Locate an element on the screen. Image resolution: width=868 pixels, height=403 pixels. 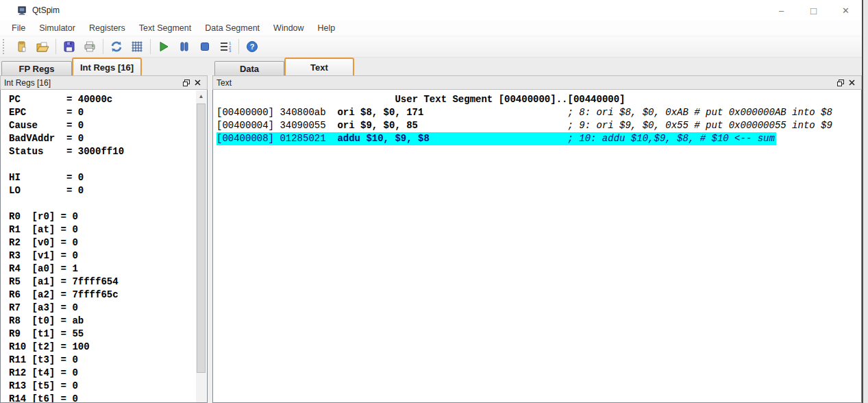
dock-splitter is located at coordinates (210, 239).